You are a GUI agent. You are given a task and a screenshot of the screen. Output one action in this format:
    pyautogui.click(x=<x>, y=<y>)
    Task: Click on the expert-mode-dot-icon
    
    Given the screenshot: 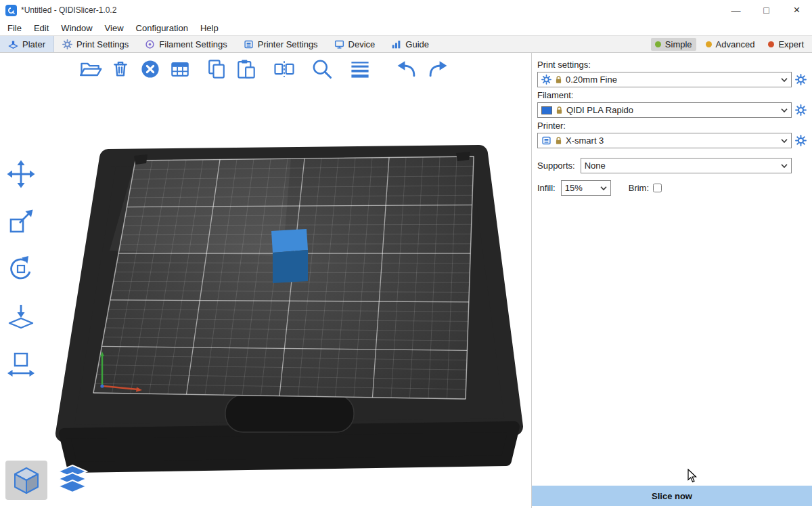 What is the action you would take?
    pyautogui.click(x=771, y=45)
    